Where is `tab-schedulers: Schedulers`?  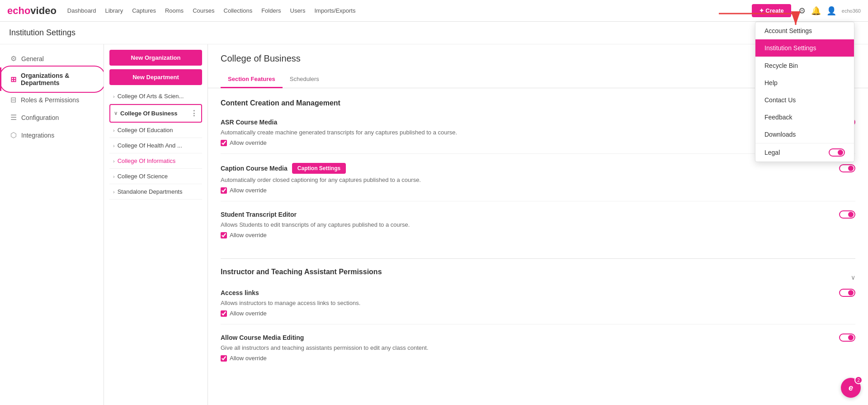
tab-schedulers: Schedulers is located at coordinates (305, 80).